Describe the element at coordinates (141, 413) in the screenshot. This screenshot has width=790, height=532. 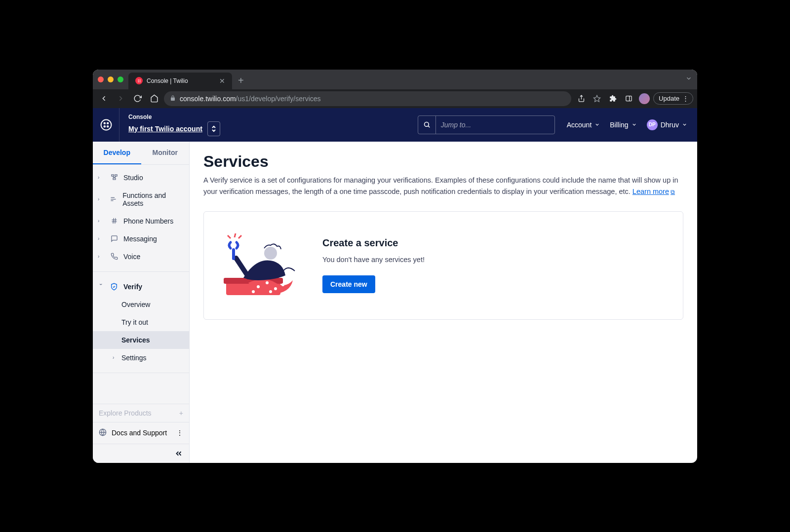
I see `explore-products: Explore Products +` at that location.